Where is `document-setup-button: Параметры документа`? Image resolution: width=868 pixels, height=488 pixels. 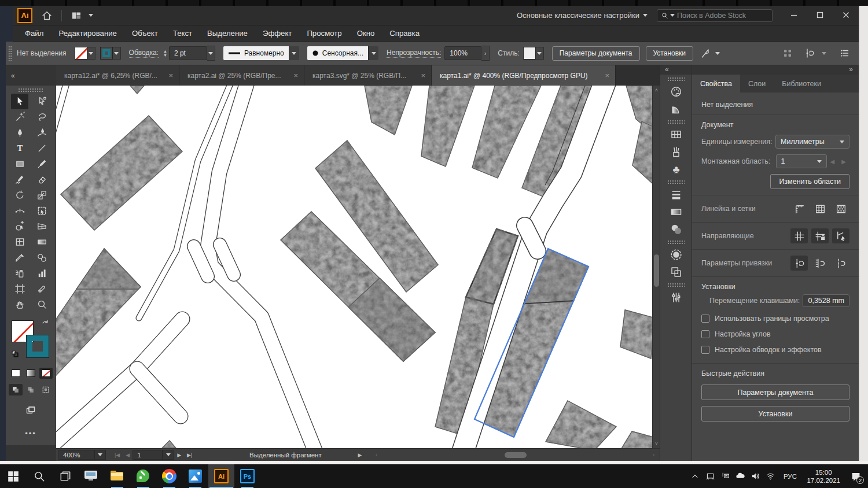 document-setup-button: Параметры документа is located at coordinates (596, 53).